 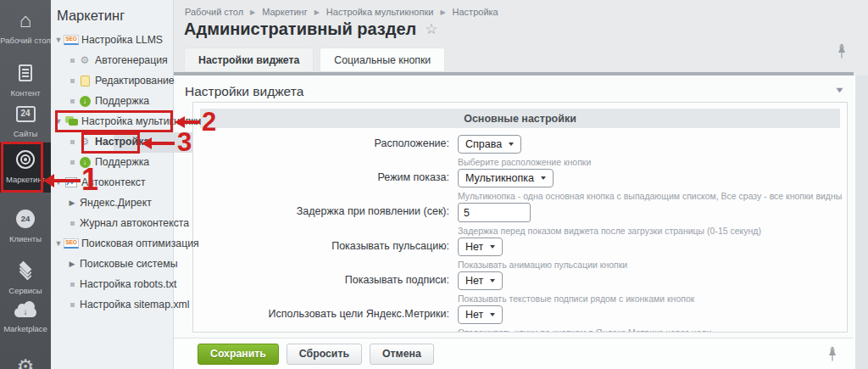 I want to click on sidebar-item-services: Сервисы, so click(x=25, y=277).